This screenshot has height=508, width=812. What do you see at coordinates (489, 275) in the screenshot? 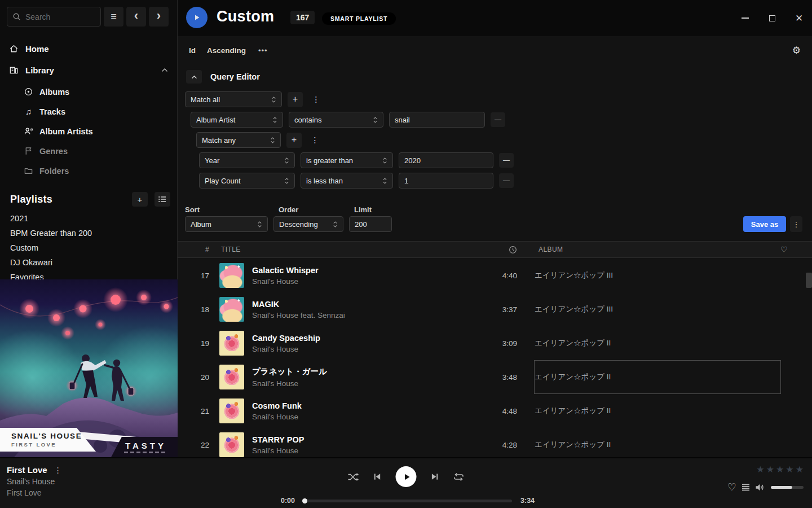
I see `track-duration: 4:40` at bounding box center [489, 275].